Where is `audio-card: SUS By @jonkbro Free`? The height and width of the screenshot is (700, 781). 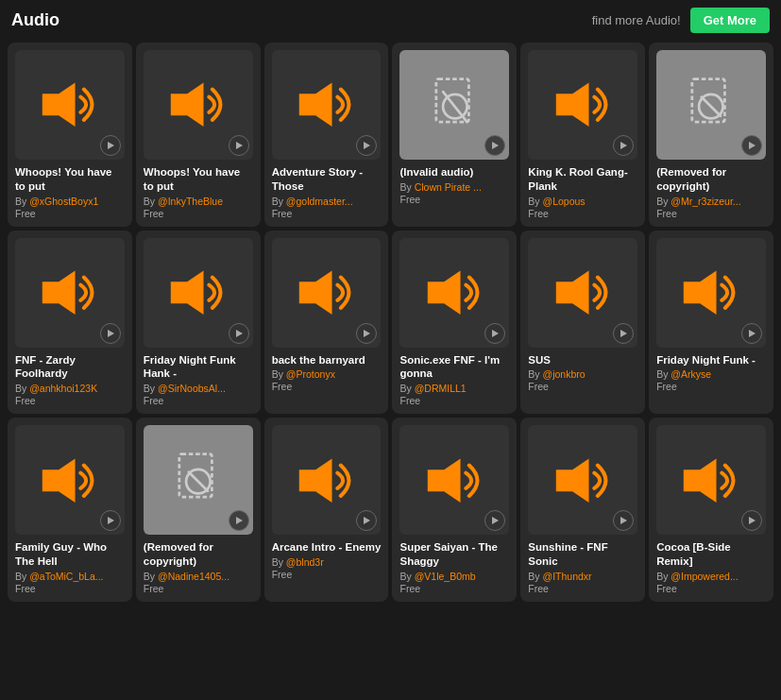
audio-card: SUS By @jonkbro Free is located at coordinates (583, 323).